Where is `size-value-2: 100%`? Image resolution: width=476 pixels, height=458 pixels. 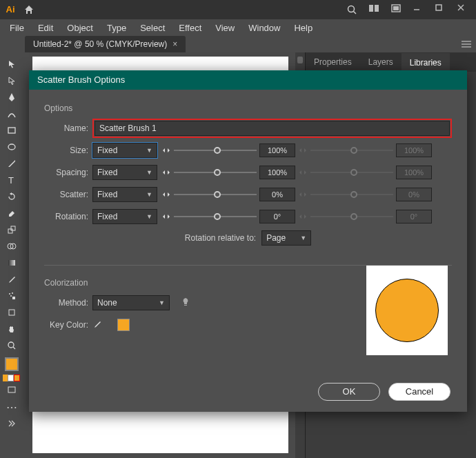
size-value-2: 100% is located at coordinates (414, 150).